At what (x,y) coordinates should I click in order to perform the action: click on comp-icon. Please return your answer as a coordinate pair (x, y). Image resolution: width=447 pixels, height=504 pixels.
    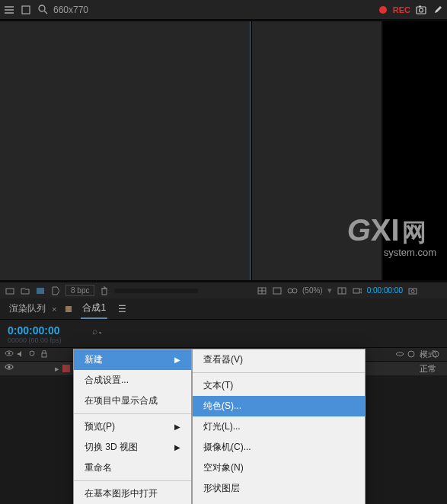
    Looking at the image, I should click on (40, 291).